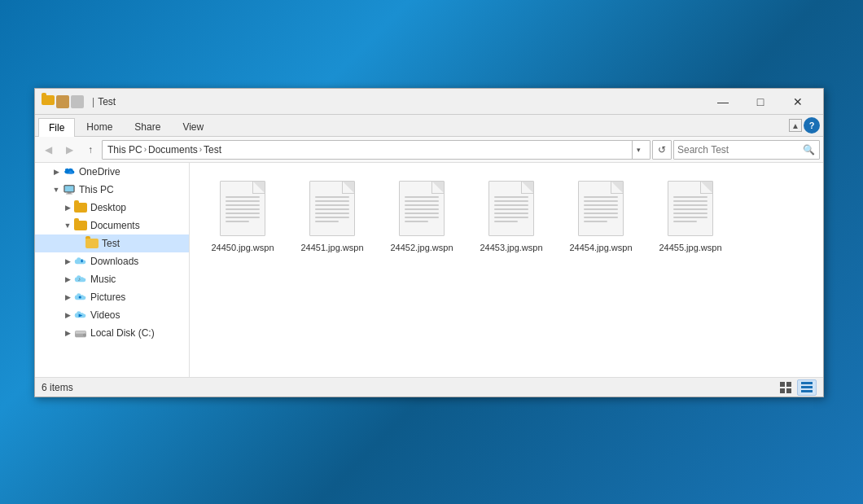 This screenshot has height=504, width=863. What do you see at coordinates (760, 102) in the screenshot?
I see `maximize-button: □` at bounding box center [760, 102].